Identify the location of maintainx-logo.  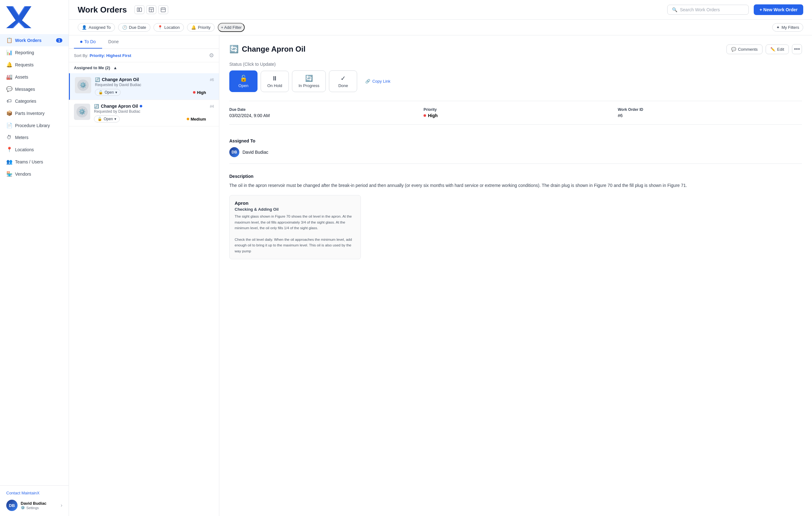
(19, 18).